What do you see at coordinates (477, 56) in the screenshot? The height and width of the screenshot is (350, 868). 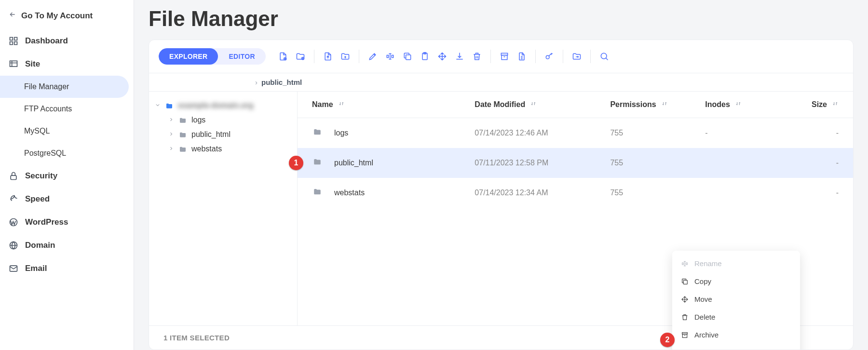 I see `delete-button` at bounding box center [477, 56].